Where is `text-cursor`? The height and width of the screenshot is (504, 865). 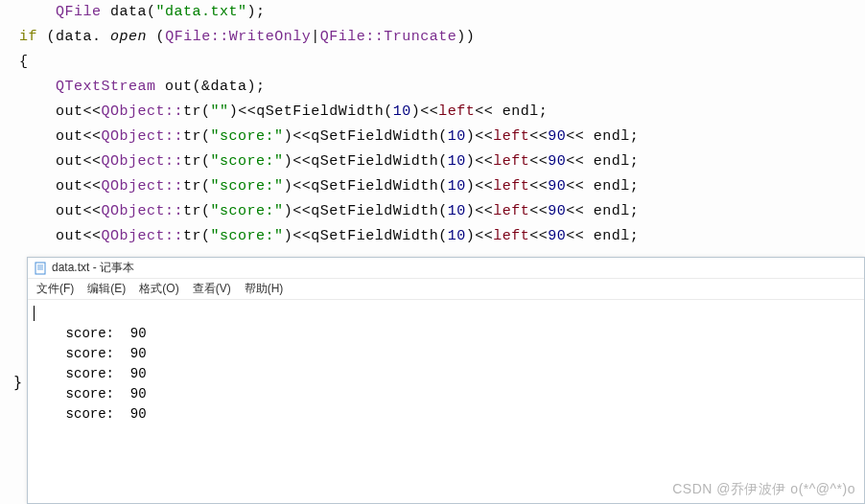
text-cursor is located at coordinates (35, 313).